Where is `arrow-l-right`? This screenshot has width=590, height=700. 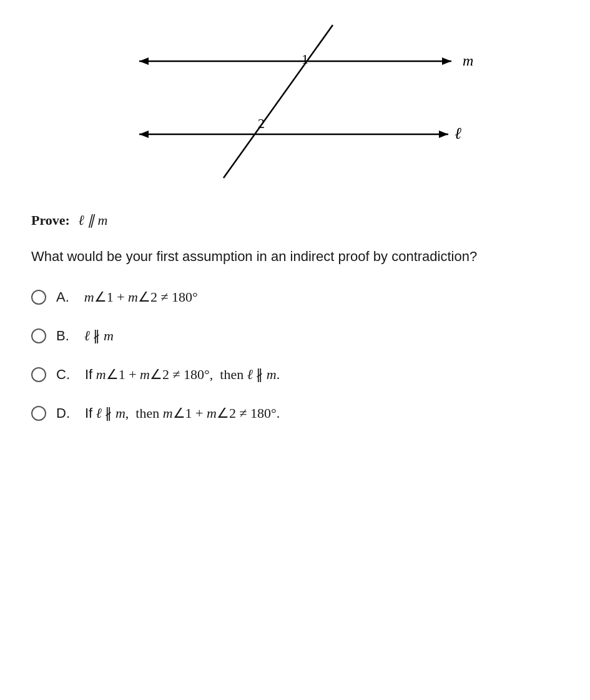 arrow-l-right is located at coordinates (443, 134).